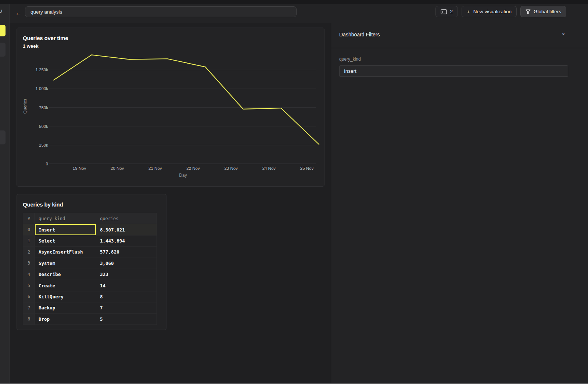 The height and width of the screenshot is (384, 588). I want to click on row-index-cell: 3, so click(29, 263).